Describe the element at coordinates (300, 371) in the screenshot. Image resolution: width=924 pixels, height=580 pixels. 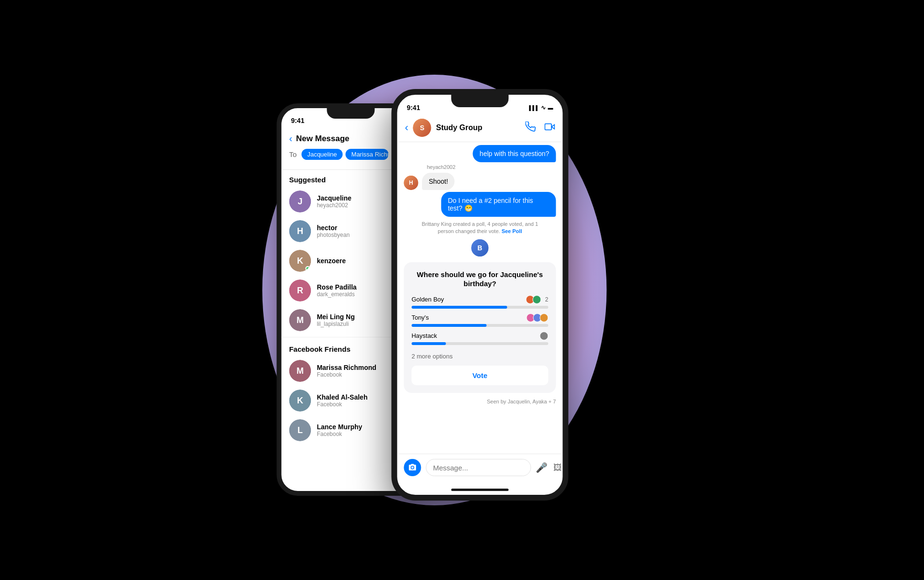
I see `avatar-marissa: M` at that location.